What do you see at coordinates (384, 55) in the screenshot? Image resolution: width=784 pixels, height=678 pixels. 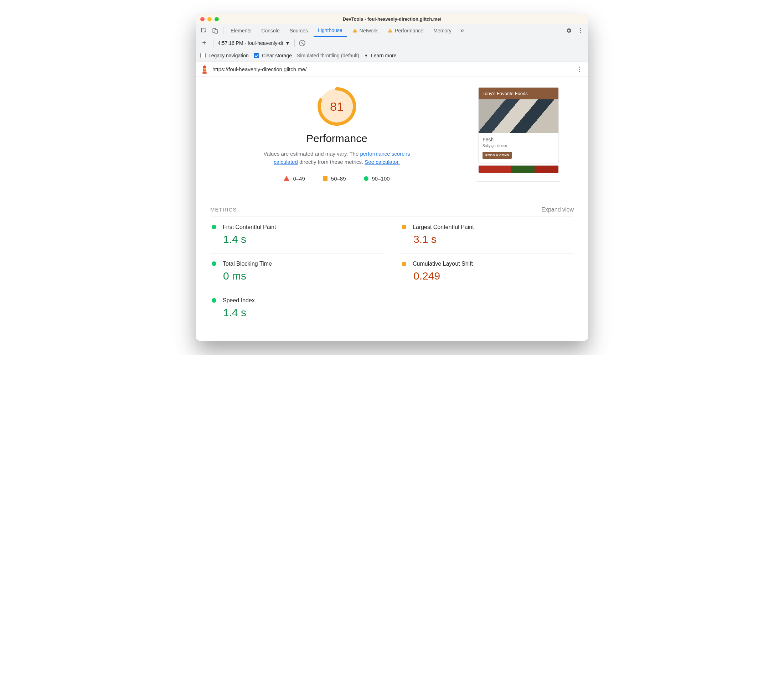 I see `learn-more-link: Learn more` at bounding box center [384, 55].